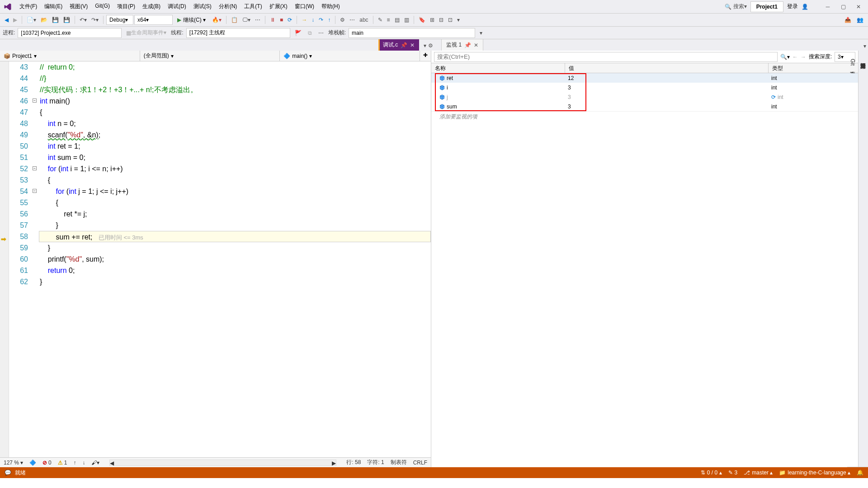 This screenshot has height=488, width=868. What do you see at coordinates (645, 88) in the screenshot?
I see `watch-row: i3int` at bounding box center [645, 88].